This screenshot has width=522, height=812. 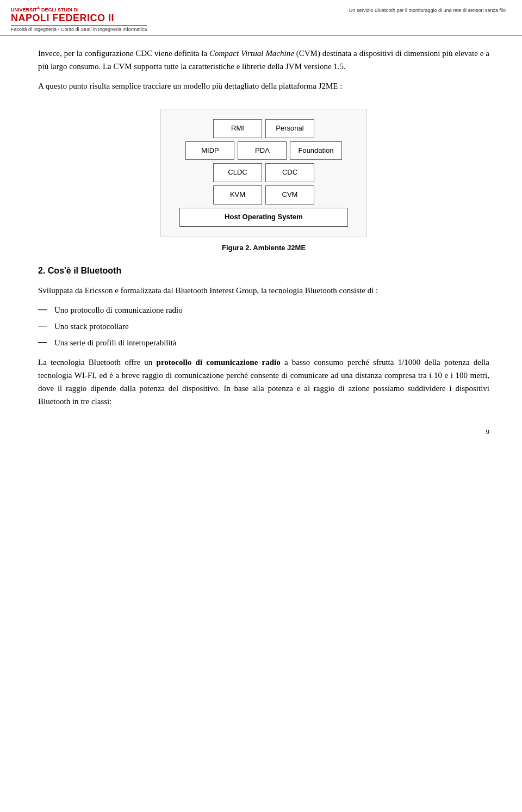 I want to click on list-text-3: Una serie di profili di interoperabilità, so click(x=115, y=343).